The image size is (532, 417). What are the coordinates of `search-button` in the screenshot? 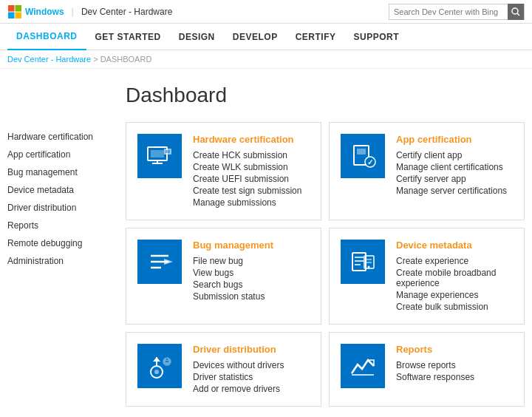 It's located at (516, 12).